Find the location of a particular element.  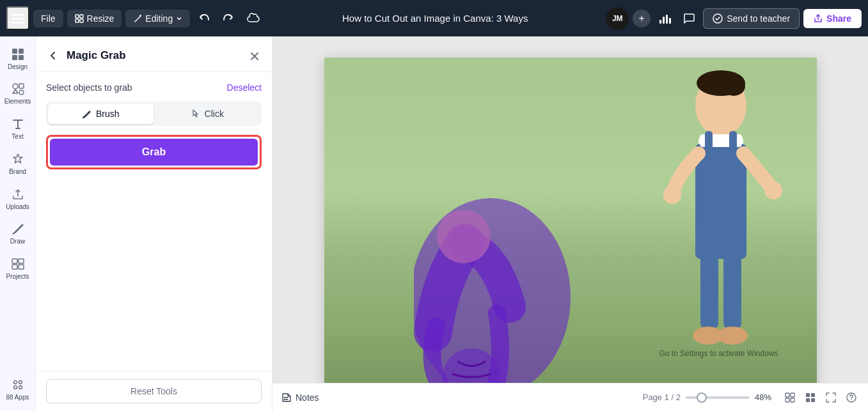

reset-tools-button: Reset Tools is located at coordinates (154, 391).